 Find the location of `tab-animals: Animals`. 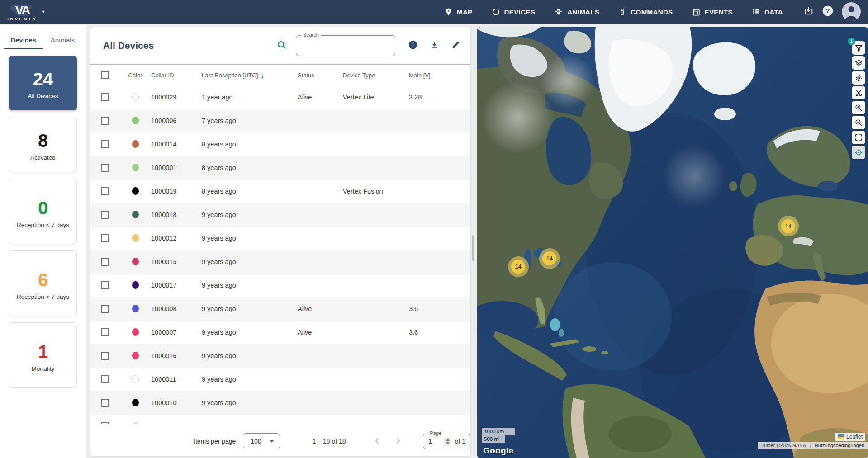

tab-animals: Animals is located at coordinates (62, 40).